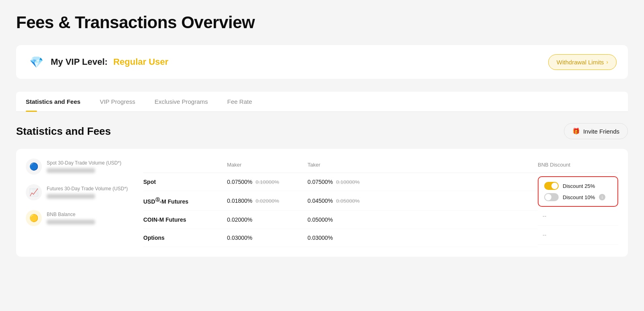 This screenshot has width=644, height=311. What do you see at coordinates (579, 197) in the screenshot?
I see `usdsm-discount-label: Discount 10%` at bounding box center [579, 197].